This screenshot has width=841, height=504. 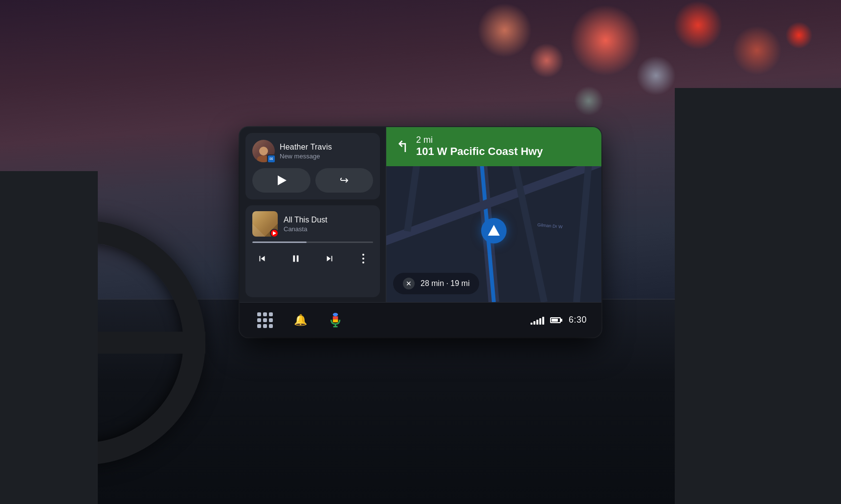 I want to click on message-header: ✉ Heather Travis New message, so click(x=313, y=151).